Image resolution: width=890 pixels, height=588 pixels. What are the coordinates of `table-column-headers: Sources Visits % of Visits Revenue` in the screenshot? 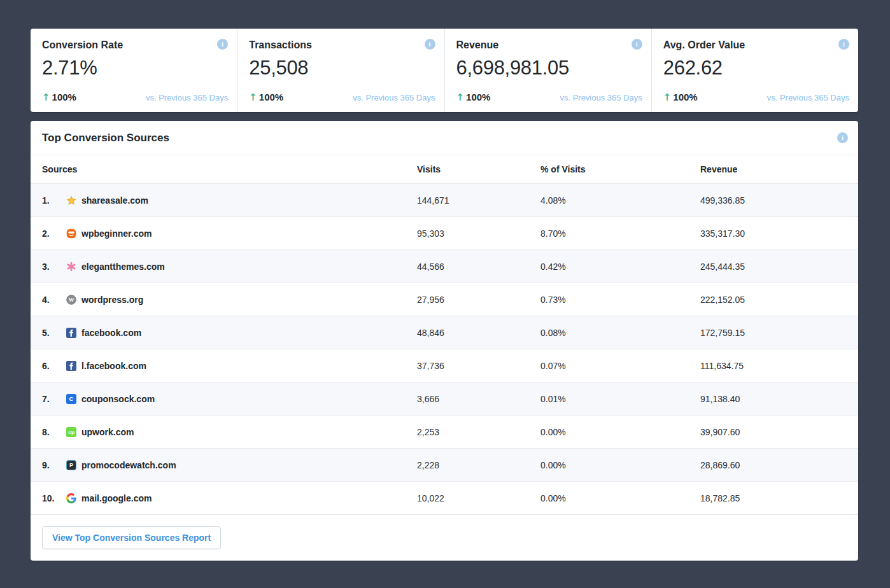 It's located at (444, 169).